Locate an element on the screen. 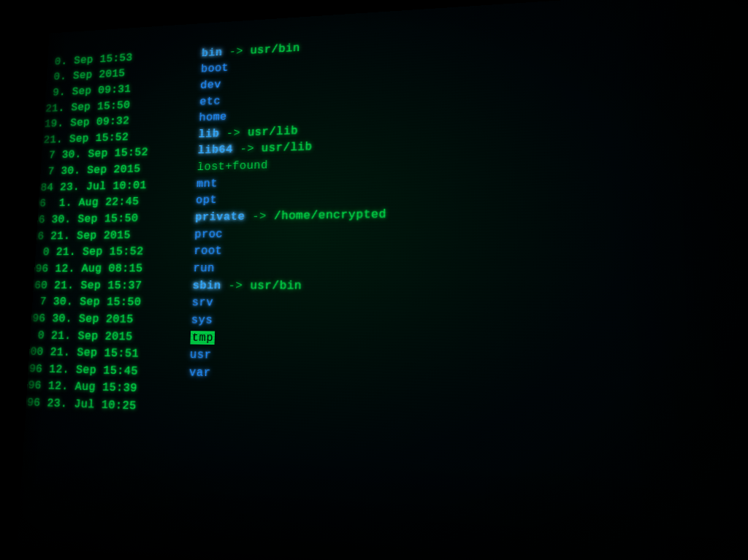  date-row: 896 30. Sep 15:50 is located at coordinates (107, 219).